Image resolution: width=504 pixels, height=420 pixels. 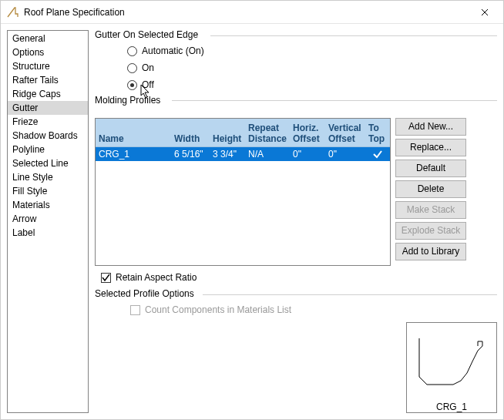 I want to click on radio-automatic-label: Automatic (On), so click(x=173, y=51).